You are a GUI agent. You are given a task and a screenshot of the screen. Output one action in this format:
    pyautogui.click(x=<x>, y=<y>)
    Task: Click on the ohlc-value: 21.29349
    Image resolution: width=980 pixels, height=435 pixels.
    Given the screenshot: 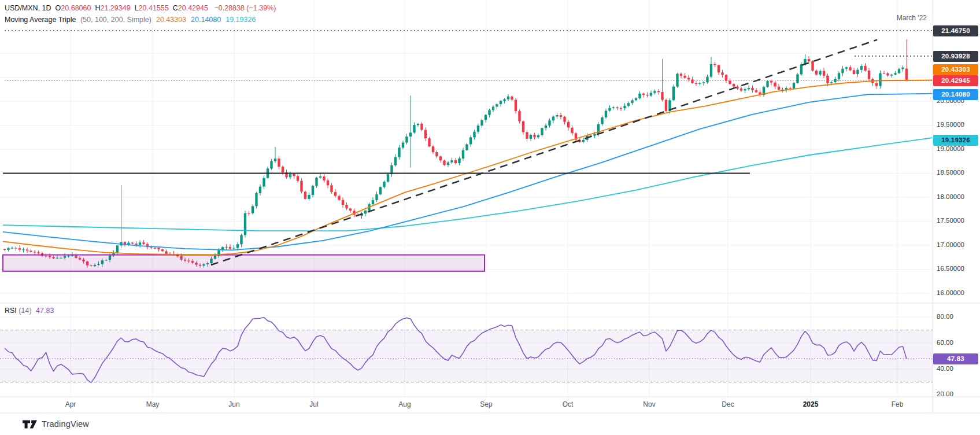 What is the action you would take?
    pyautogui.click(x=115, y=8)
    